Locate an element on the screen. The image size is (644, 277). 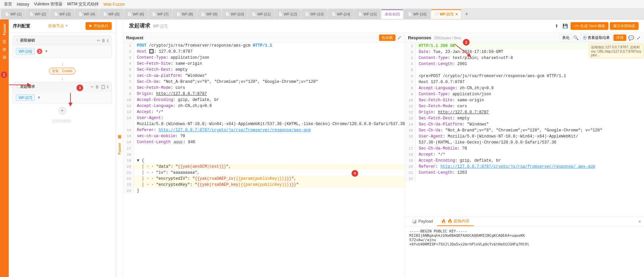
seq-item1-badge: 3 is located at coordinates (40, 51).